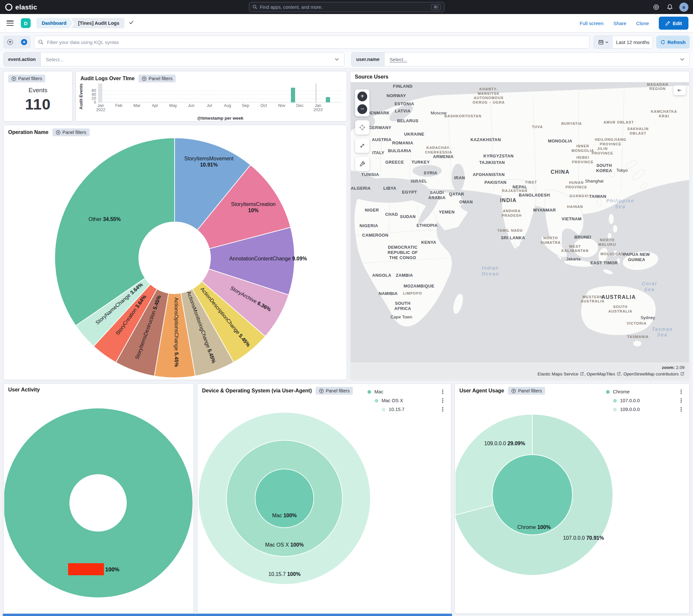 This screenshot has height=616, width=693. Describe the element at coordinates (456, 194) in the screenshot. I see `map-label: QATAR` at that location.